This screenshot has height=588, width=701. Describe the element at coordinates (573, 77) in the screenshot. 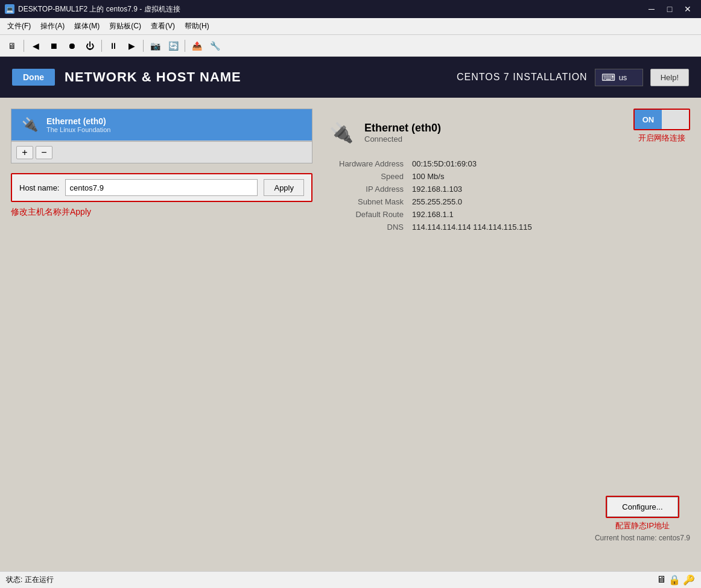

I see `vm-header-right: CENTOS 7 INSTALLATION ⌨ us Help!` at that location.